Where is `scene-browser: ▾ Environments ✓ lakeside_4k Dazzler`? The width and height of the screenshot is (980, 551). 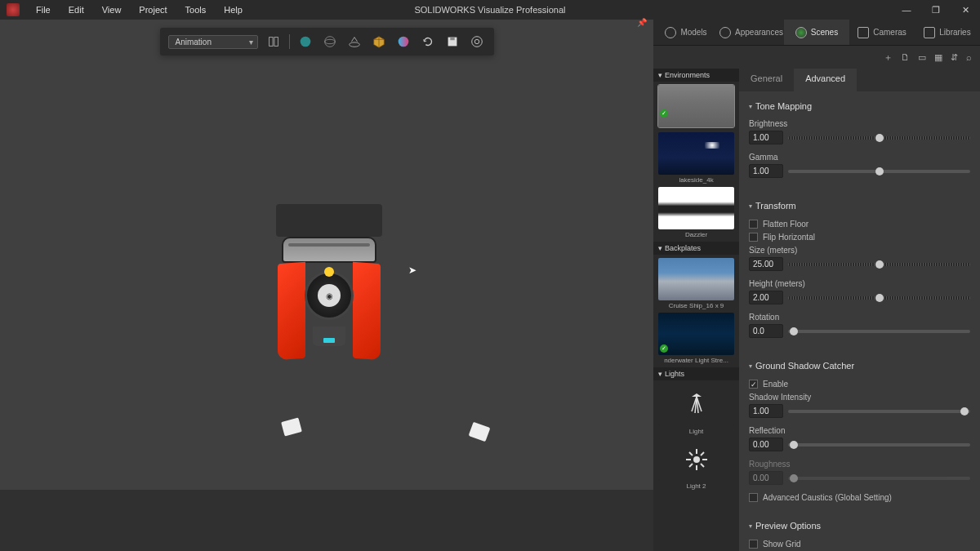 scene-browser: ▾ Environments ✓ lakeside_4k Dazzler is located at coordinates (696, 310).